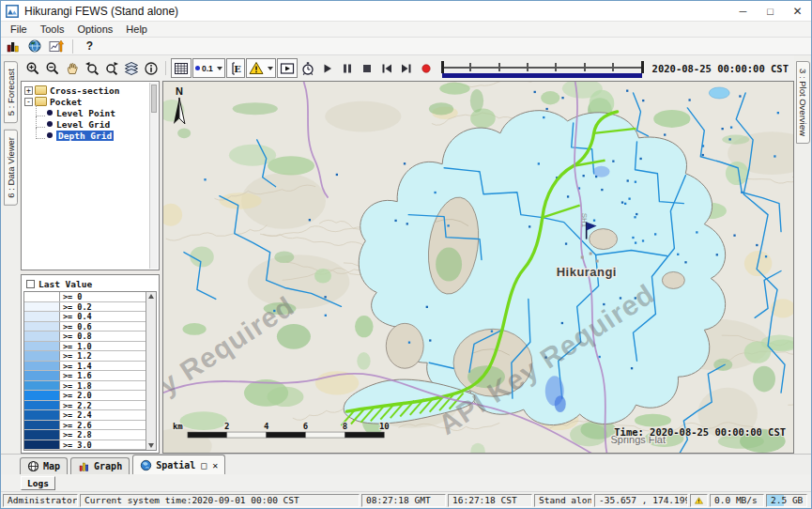 This screenshot has height=509, width=812. Describe the element at coordinates (103, 445) in the screenshot. I see `legend-label: >= 3.0` at that location.